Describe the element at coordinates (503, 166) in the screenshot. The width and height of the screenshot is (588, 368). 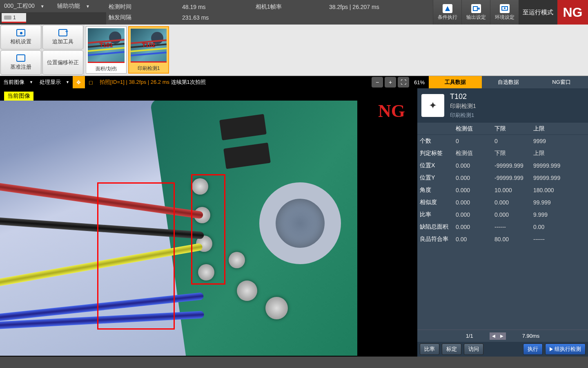
I see `table-row: 位置X0.000-99999.99999999.999` at that location.